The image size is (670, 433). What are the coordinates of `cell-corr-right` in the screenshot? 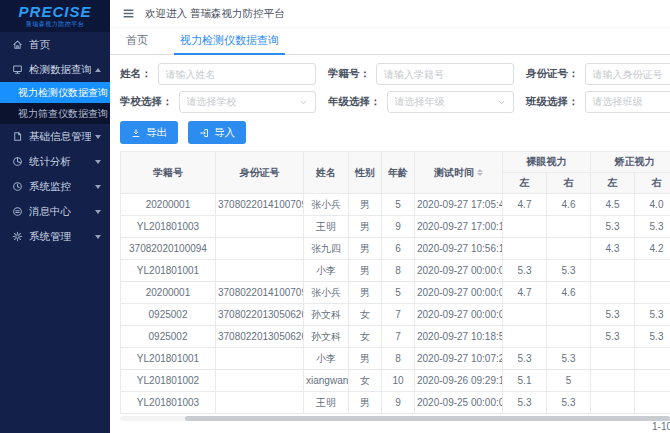 It's located at (652, 403).